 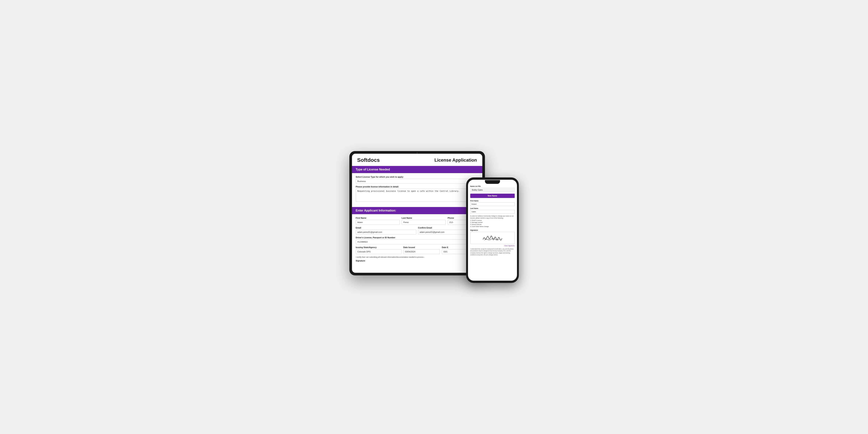 I want to click on phone-device: Name on File Bobby Gates New Name First …, so click(x=493, y=230).